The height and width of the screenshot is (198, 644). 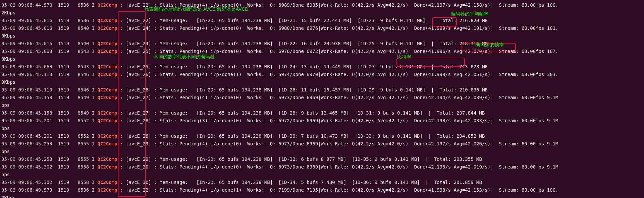 I want to click on log-timestamp: 05-09 09:06:45.063, so click(x=27, y=67).